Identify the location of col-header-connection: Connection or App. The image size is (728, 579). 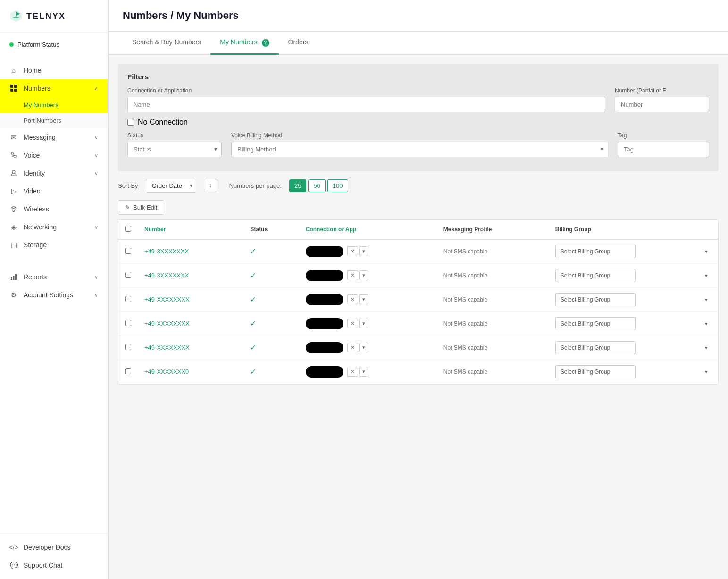
(368, 229).